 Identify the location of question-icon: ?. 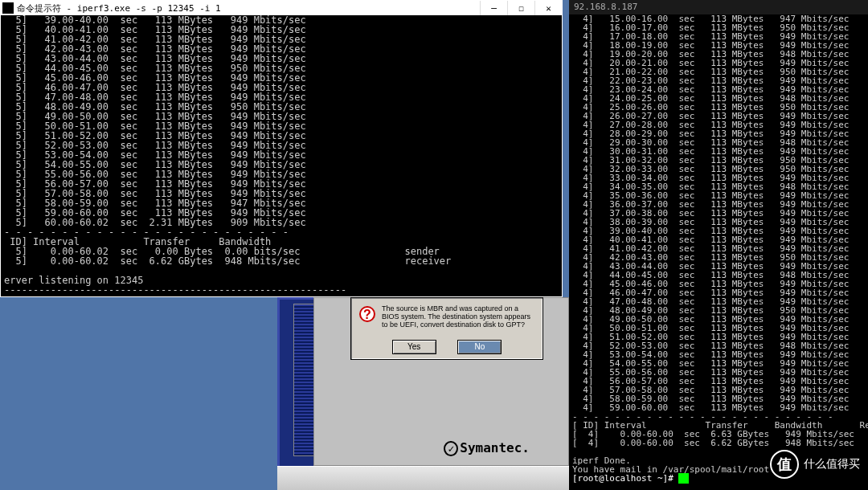
(367, 314).